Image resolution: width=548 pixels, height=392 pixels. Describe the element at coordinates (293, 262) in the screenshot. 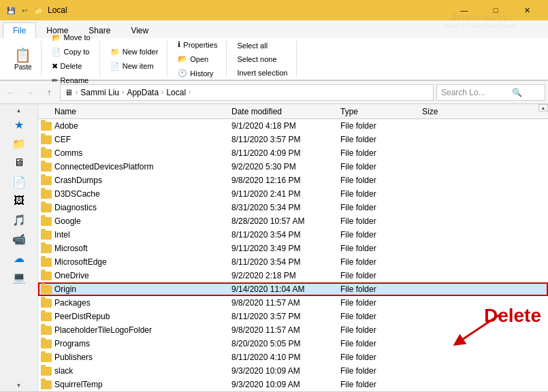

I see `table-row: MicrosoftEdge 8/11/2020 3:54 PM File fol…` at that location.